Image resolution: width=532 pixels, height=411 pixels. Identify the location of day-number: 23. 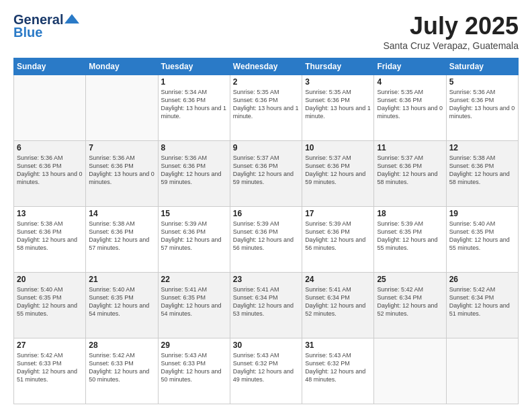
(266, 279).